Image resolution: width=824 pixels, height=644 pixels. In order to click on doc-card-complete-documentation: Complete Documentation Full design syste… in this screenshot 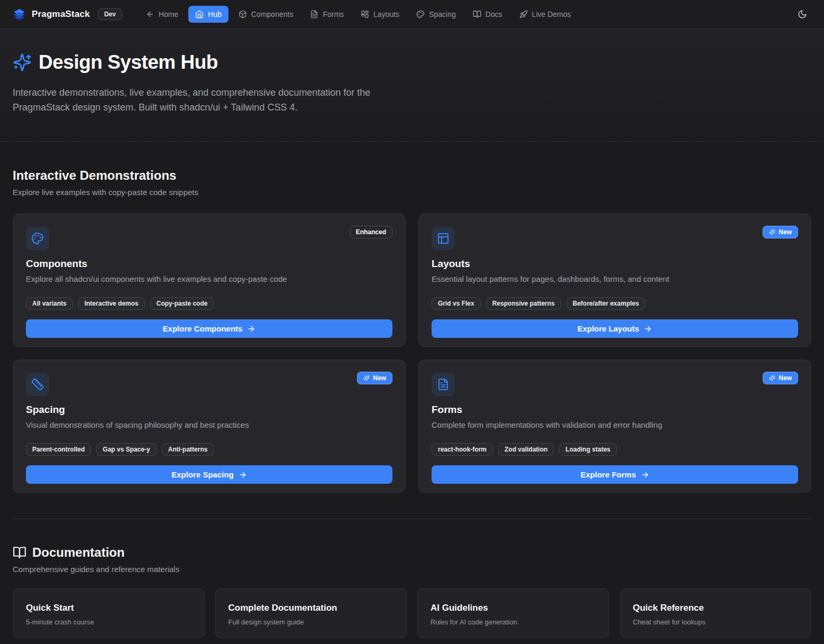, I will do `click(311, 613)`.